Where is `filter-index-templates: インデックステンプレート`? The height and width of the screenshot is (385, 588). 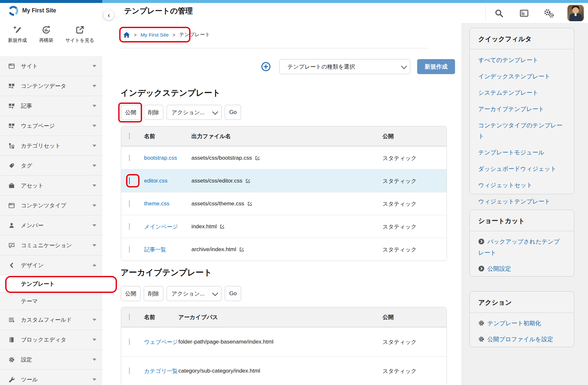 filter-index-templates: インデックステンプレート is located at coordinates (522, 76).